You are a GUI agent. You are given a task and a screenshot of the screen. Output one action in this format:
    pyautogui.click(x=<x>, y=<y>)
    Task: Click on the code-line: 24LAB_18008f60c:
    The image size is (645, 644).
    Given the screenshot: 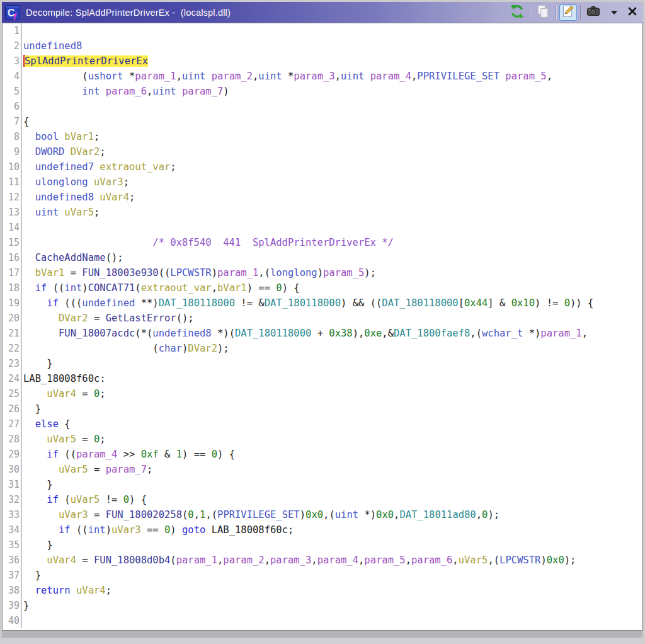 What is the action you would take?
    pyautogui.click(x=322, y=379)
    